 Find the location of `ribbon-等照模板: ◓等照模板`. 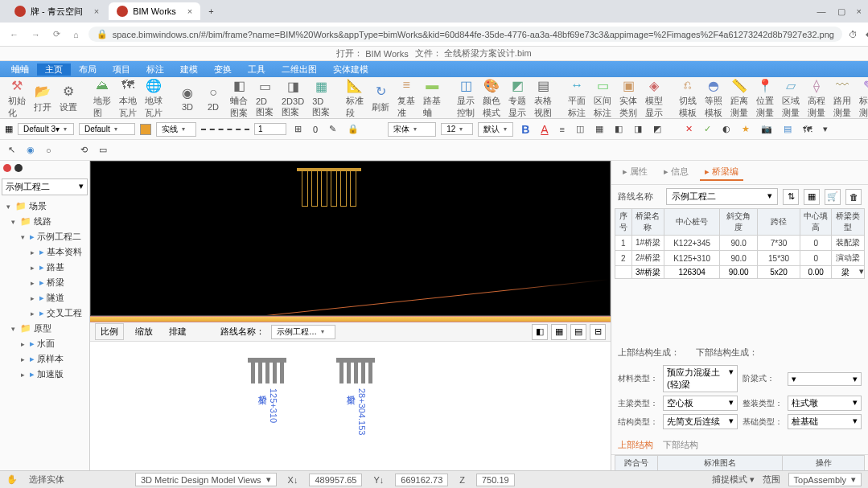

ribbon-等照模板: ◓等照模板 is located at coordinates (714, 98).